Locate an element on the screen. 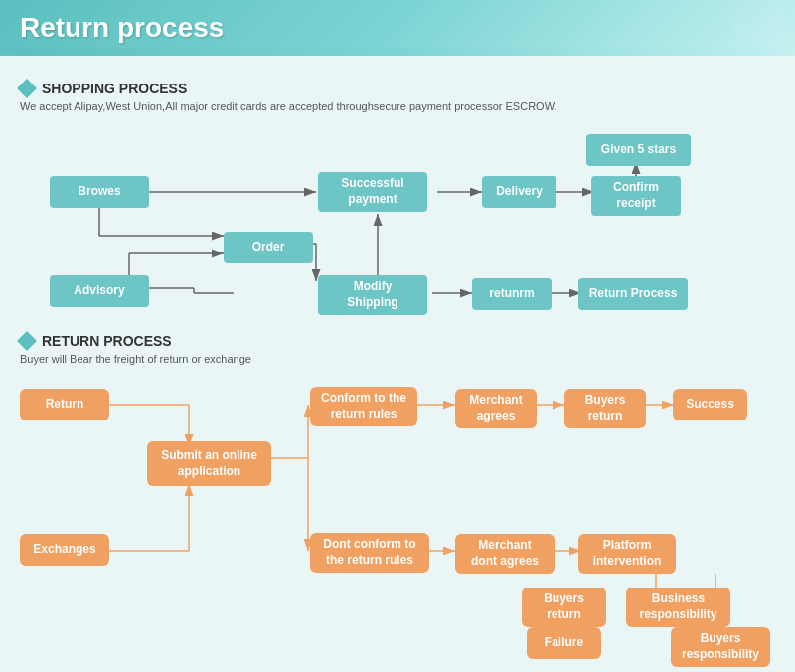 The image size is (795, 672). success-box: Success is located at coordinates (710, 405).